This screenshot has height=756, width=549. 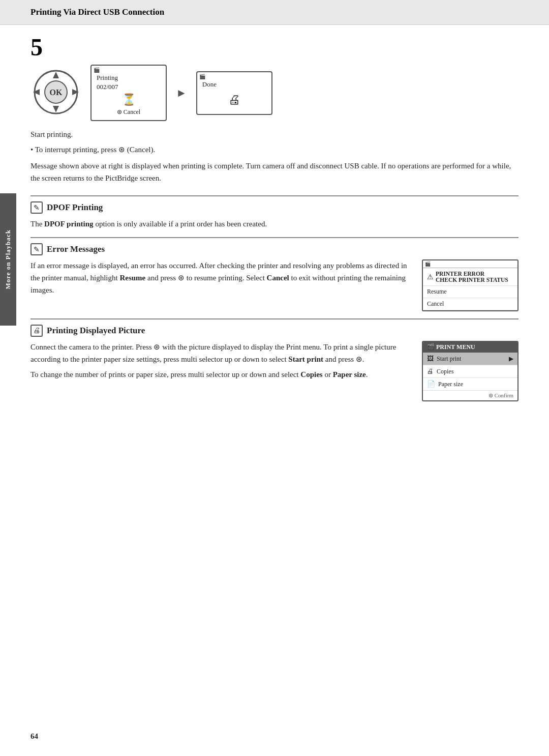 I want to click on error-text-col: If an error message is displayed, an err…, so click(x=221, y=279).